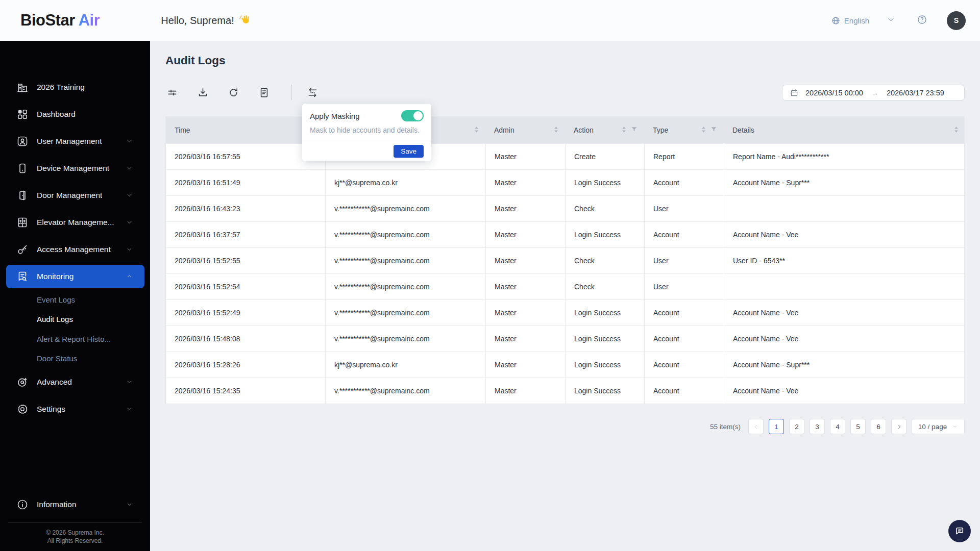 The image size is (980, 551). Describe the element at coordinates (844, 391) in the screenshot. I see `table-cell: Account Name - Vee` at that location.